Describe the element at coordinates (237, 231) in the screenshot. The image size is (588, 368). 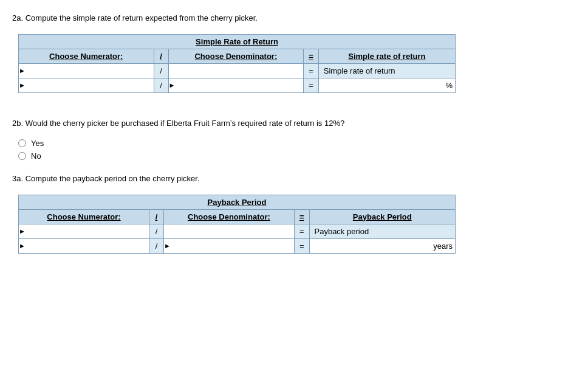
I see `table-row: ► / = Payback period` at that location.